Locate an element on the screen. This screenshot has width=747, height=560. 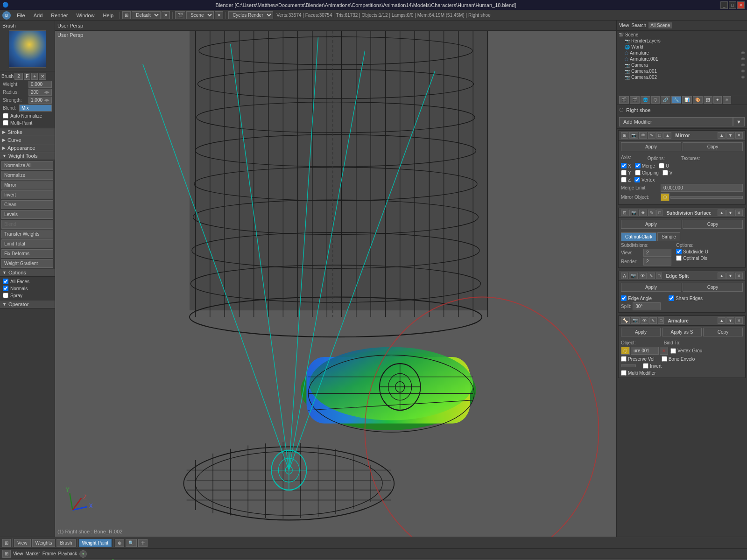
constraint-props-btn: 🔗 is located at coordinates (666, 100).